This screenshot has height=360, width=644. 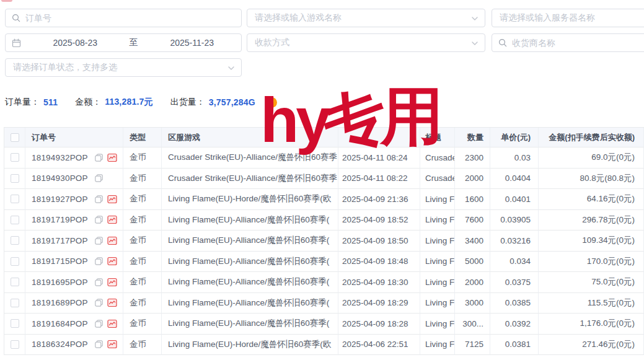 What do you see at coordinates (271, 103) in the screenshot?
I see `help-question-icon: ?` at bounding box center [271, 103].